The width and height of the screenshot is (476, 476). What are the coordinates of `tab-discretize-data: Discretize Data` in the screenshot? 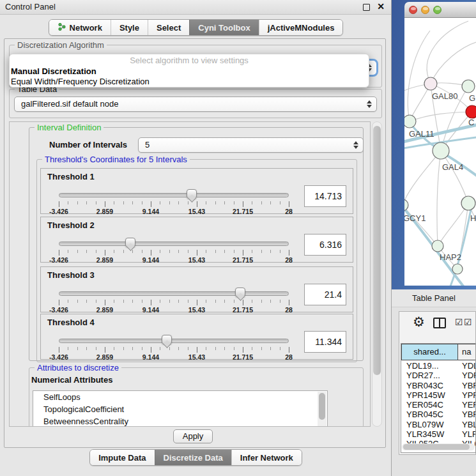 It's located at (193, 457).